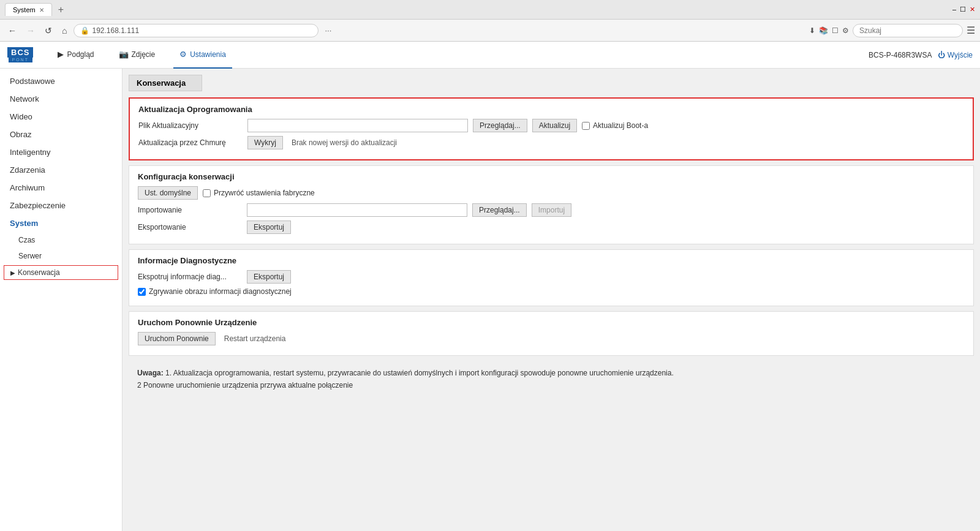 Image resolution: width=980 pixels, height=531 pixels. I want to click on importowanie-input, so click(357, 210).